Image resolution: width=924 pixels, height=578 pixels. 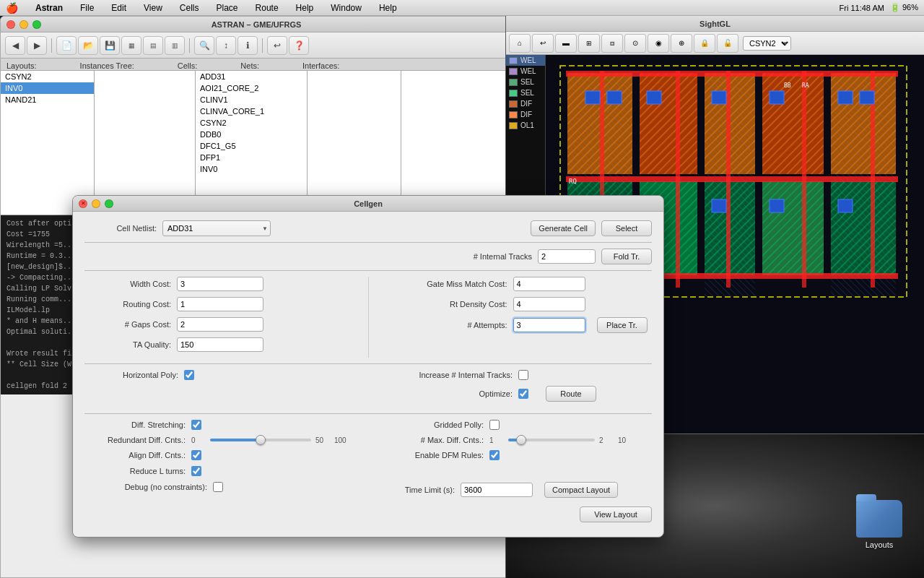 What do you see at coordinates (88, 46) in the screenshot?
I see `toolbar-open: 📂` at bounding box center [88, 46].